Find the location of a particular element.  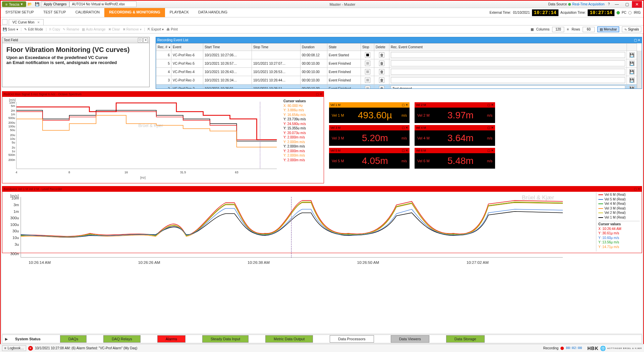

status-steady-data-input: Steady Data Input is located at coordinates (225, 339).